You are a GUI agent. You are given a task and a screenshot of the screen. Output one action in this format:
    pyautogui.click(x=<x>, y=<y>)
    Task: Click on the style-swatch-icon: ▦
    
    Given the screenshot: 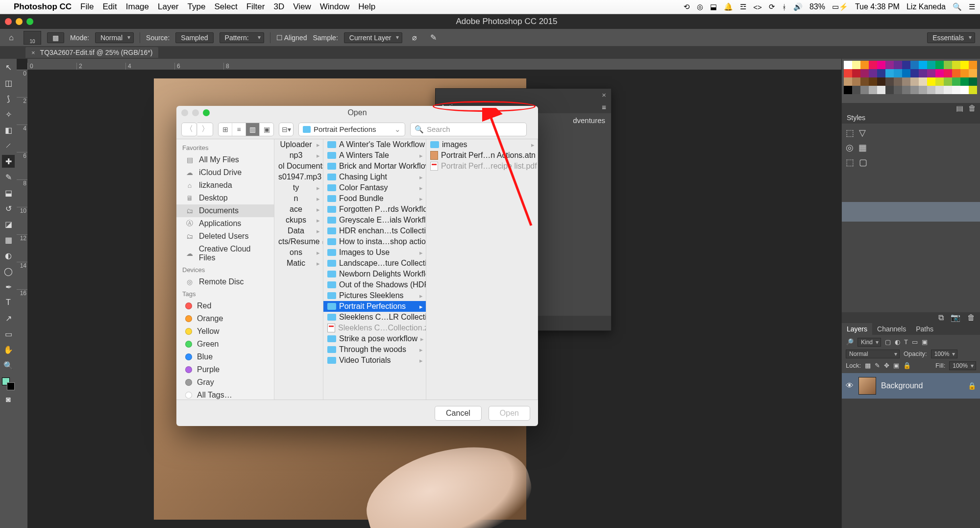 What is the action you would take?
    pyautogui.click(x=862, y=148)
    